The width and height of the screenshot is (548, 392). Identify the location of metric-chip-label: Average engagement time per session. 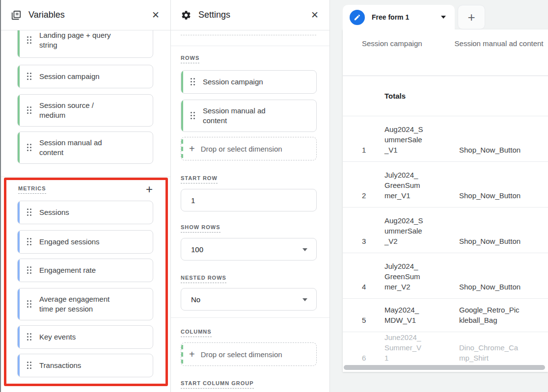
(78, 304).